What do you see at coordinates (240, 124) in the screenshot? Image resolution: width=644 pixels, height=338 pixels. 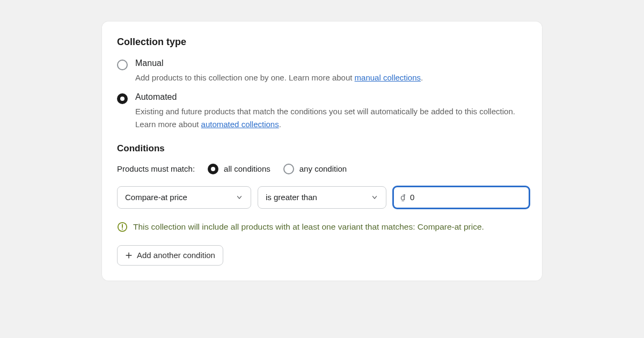 I see `automated-collections-link: automated collections` at bounding box center [240, 124].